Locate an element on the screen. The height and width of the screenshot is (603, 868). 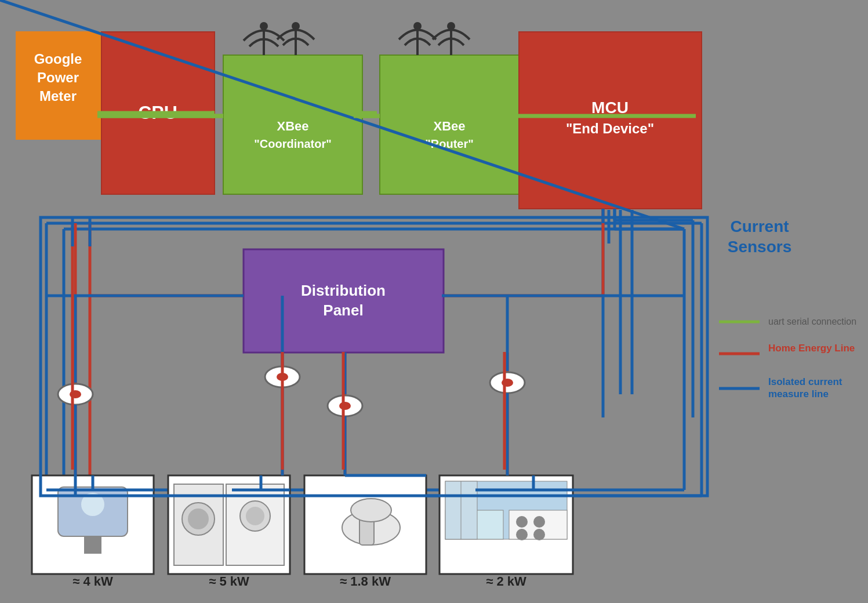
svg-text: Distribution is located at coordinates (343, 290).